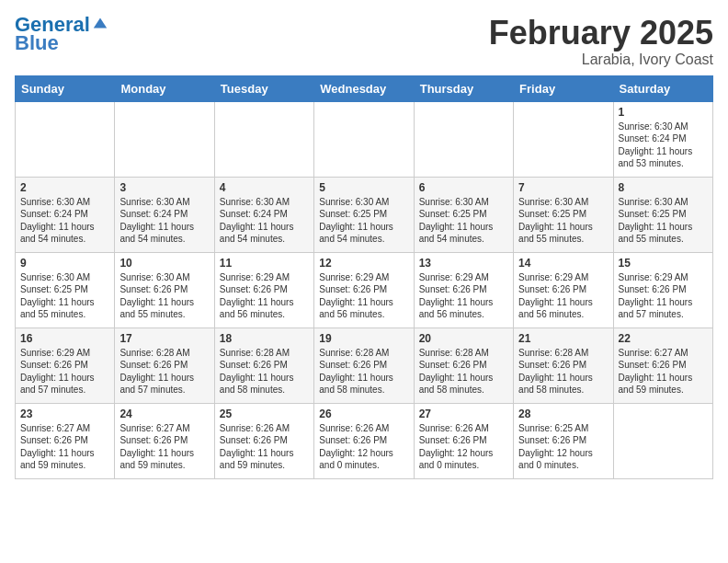 The width and height of the screenshot is (728, 563). I want to click on day-number: 14, so click(563, 263).